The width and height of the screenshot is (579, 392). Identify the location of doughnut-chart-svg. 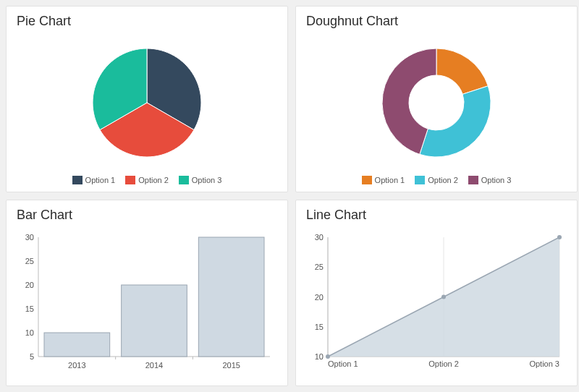
(436, 103).